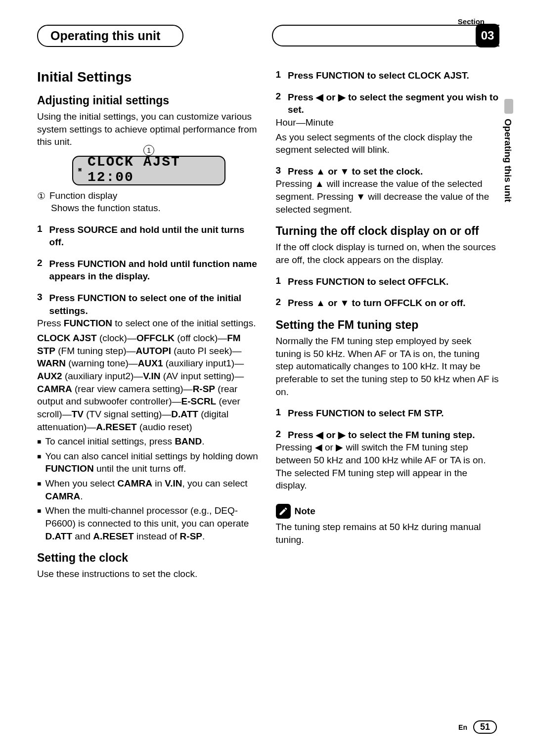 This screenshot has height=756, width=534. I want to click on footer-lang: En, so click(463, 727).